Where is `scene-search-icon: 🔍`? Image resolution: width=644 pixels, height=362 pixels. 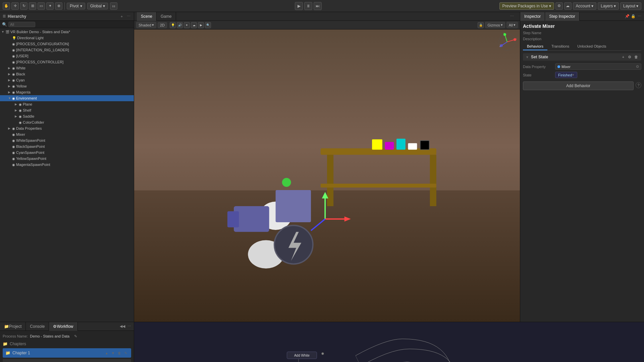 scene-search-icon: 🔍 is located at coordinates (208, 25).